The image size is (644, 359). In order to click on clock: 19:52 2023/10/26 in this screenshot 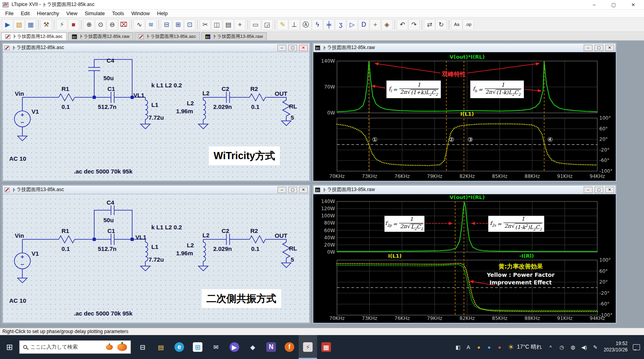, I will do `click(616, 347)`.